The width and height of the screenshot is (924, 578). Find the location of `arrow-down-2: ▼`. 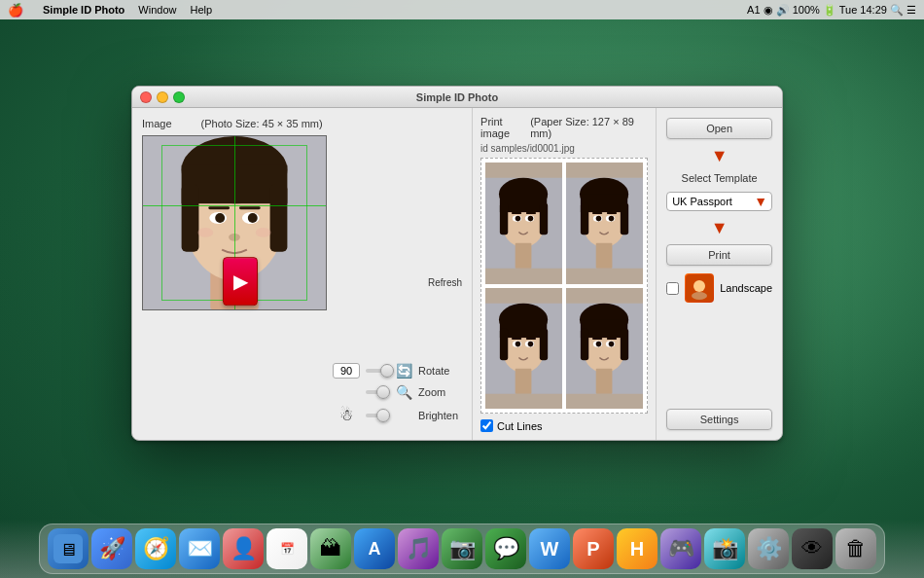

arrow-down-2: ▼ is located at coordinates (720, 228).